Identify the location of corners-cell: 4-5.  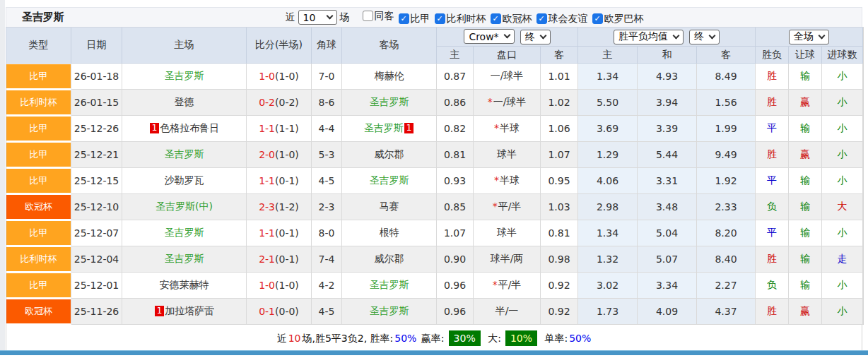
(327, 312).